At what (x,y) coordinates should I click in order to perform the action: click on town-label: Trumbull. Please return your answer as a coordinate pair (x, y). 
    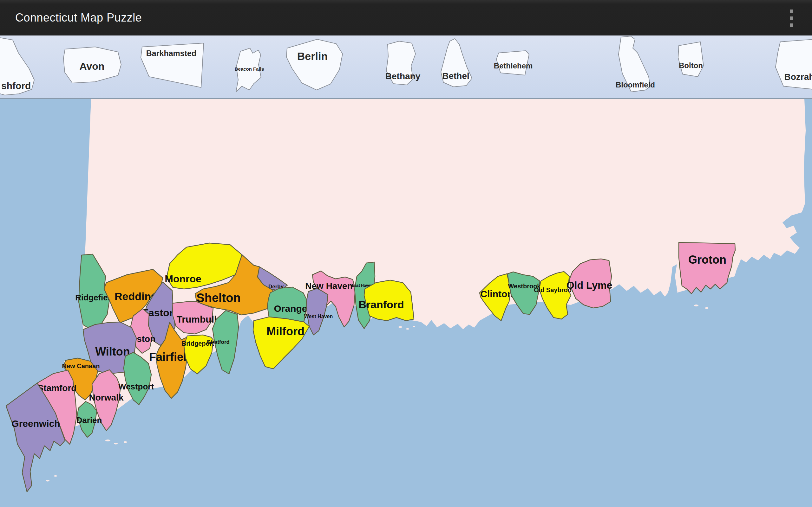
    Looking at the image, I should click on (197, 319).